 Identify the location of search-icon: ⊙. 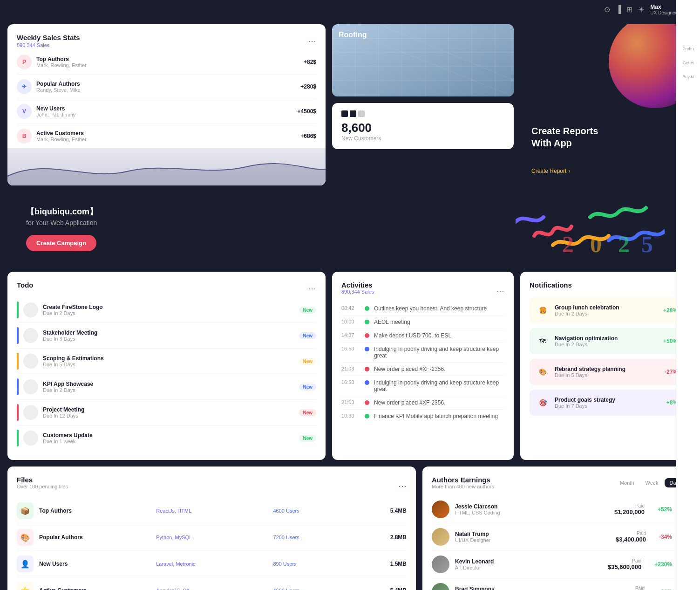
(607, 9).